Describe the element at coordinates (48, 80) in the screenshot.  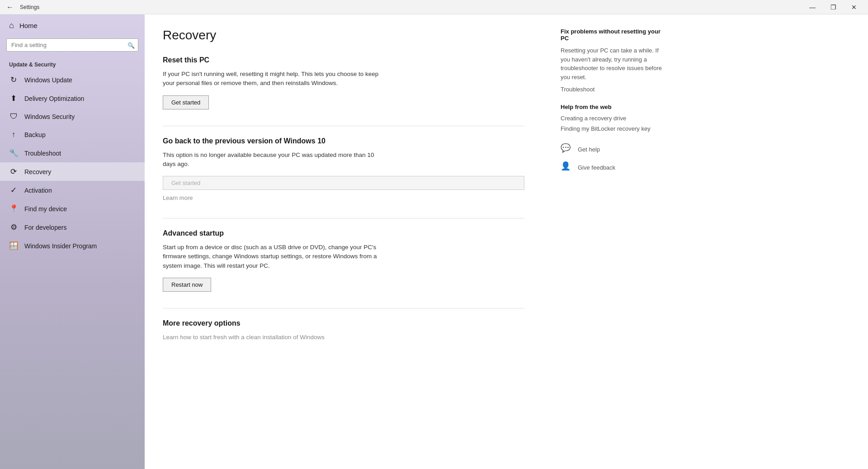
I see `sidebar-item-label: Windows Update` at that location.